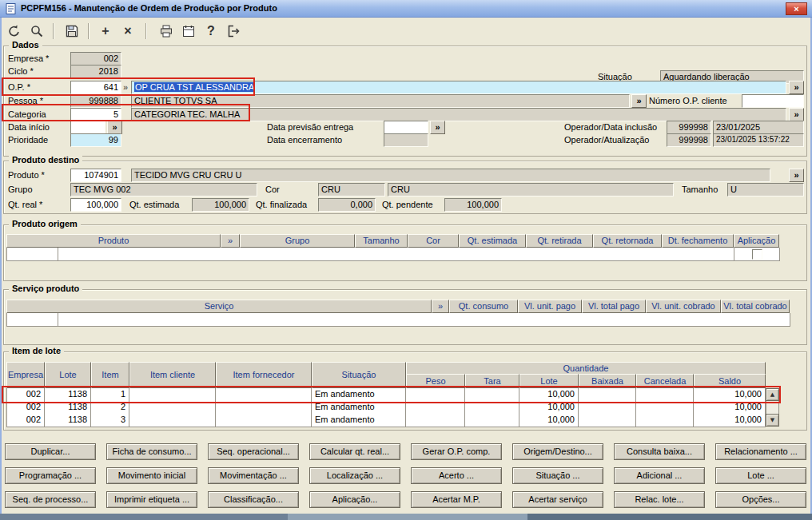  What do you see at coordinates (253, 476) in the screenshot?
I see `movimentacao-button: Movimentação ...` at bounding box center [253, 476].